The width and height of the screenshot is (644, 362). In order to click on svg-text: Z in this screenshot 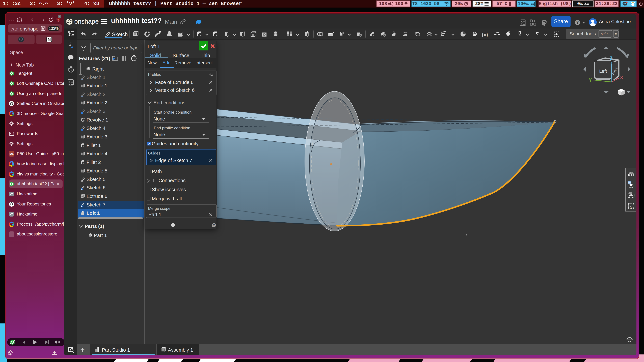, I will do `click(611, 58)`.